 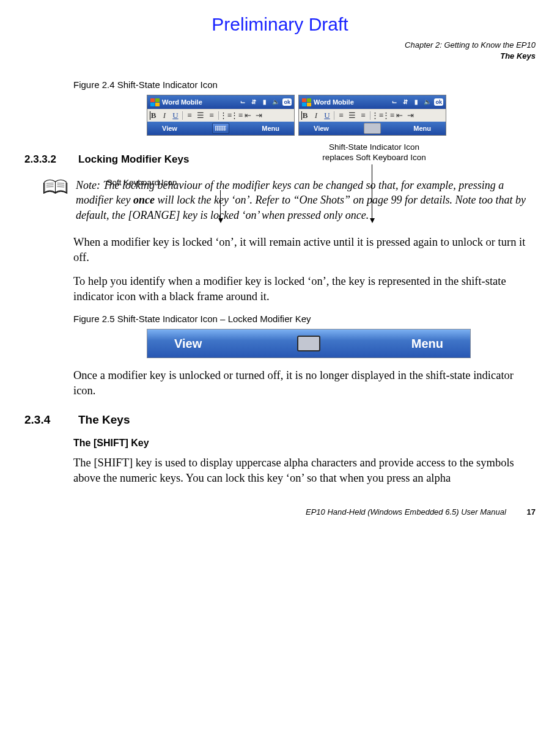 I want to click on paragraph-2: To help you identify when a modifier key…, so click(x=304, y=289).